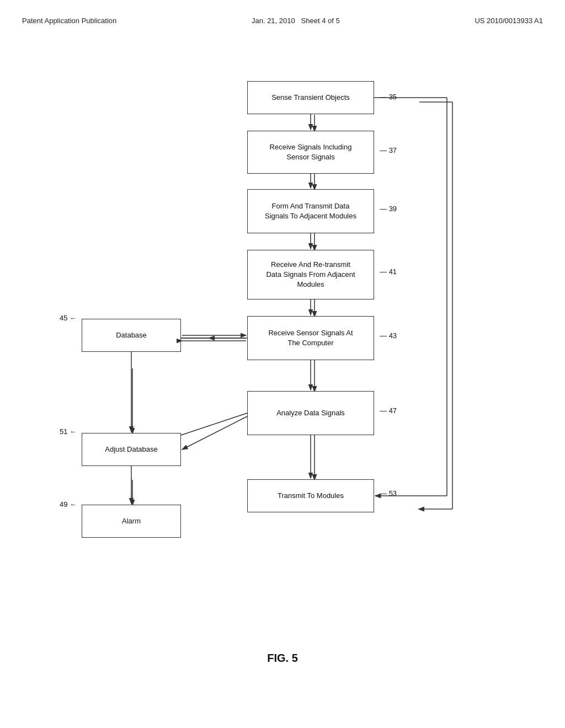  I want to click on ref-transmit-modules: — 53, so click(388, 493).